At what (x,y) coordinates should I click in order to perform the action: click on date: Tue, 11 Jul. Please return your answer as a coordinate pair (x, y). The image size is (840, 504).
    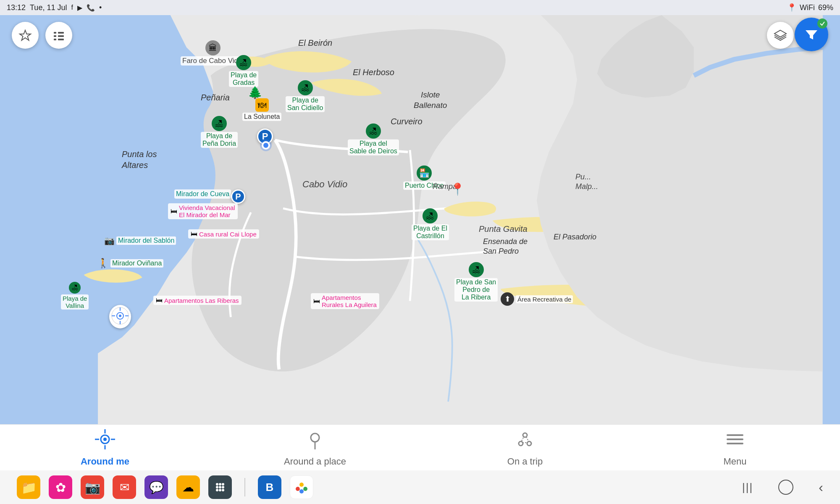
    Looking at the image, I should click on (48, 8).